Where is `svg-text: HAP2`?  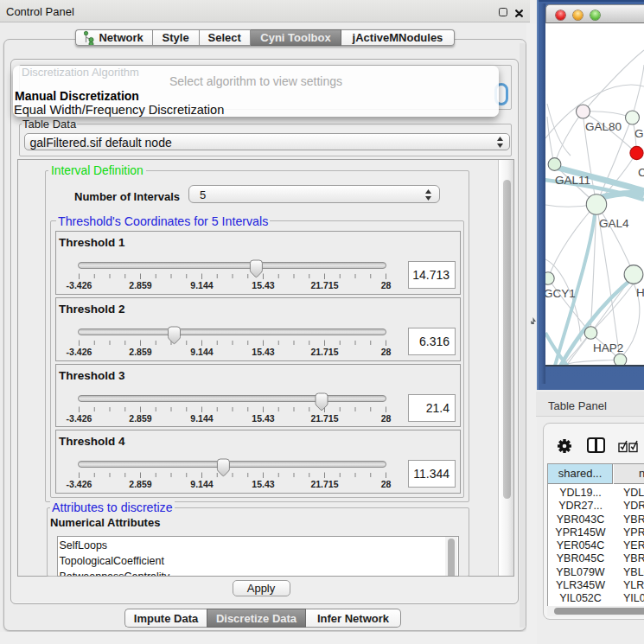
svg-text: HAP2 is located at coordinates (609, 348).